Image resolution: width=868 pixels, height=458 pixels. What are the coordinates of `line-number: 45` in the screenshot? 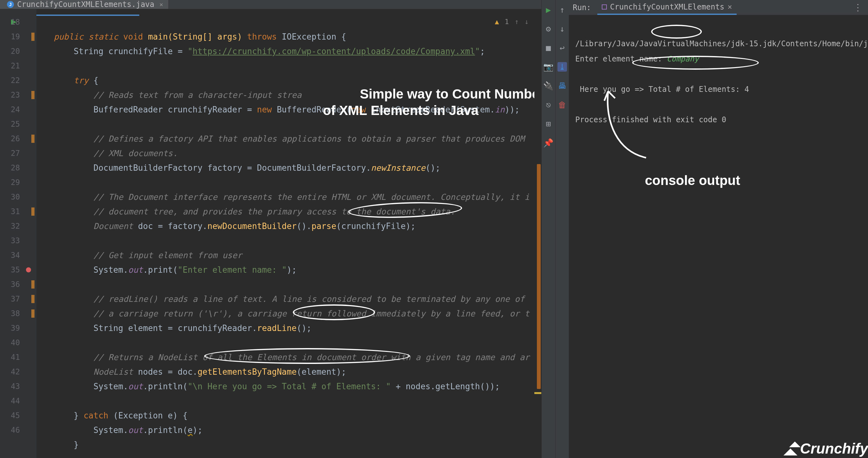 It's located at (18, 416).